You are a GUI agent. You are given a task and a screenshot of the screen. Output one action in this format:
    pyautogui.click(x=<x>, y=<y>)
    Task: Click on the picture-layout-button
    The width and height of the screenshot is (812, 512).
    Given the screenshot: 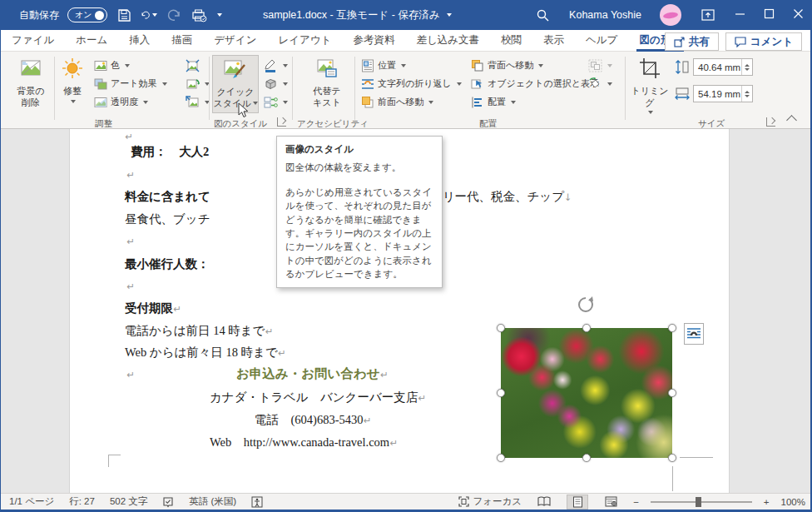 What is the action you would take?
    pyautogui.click(x=276, y=102)
    